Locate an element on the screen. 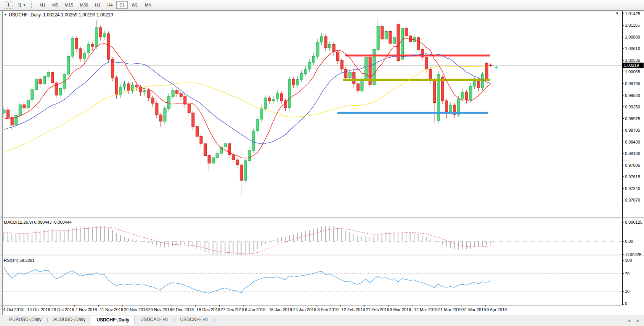 Image resolution: width=644 pixels, height=326 pixels. top-toolbar: T ⇅ ▼ M1 M5 M15 M30 H1 H4 D1 W1 MN is located at coordinates (322, 5).